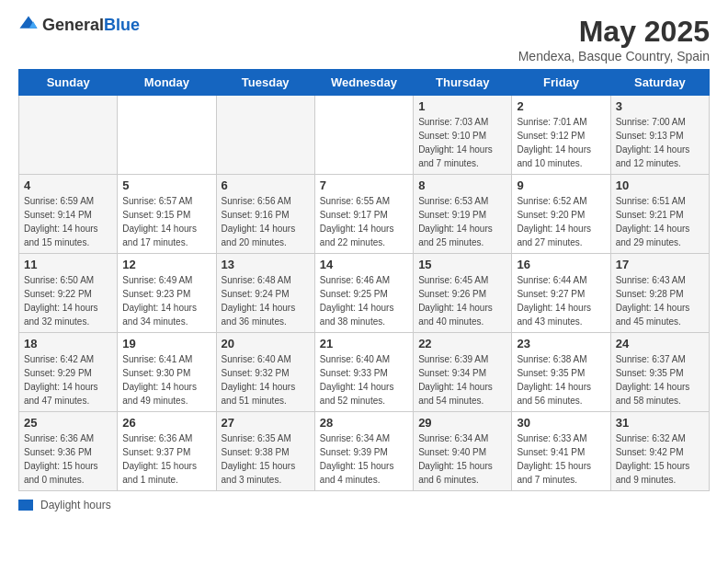 The image size is (728, 563). I want to click on calendar-cell: 16Sunrise: 6:44 AM Sunset: 9:27 PM Dayli…, so click(561, 293).